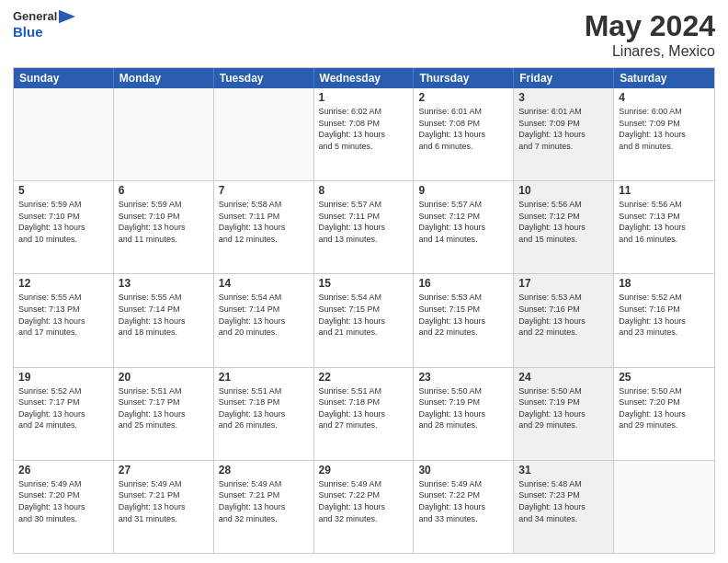 The width and height of the screenshot is (728, 563). I want to click on weekday-header: Wednesday, so click(364, 78).